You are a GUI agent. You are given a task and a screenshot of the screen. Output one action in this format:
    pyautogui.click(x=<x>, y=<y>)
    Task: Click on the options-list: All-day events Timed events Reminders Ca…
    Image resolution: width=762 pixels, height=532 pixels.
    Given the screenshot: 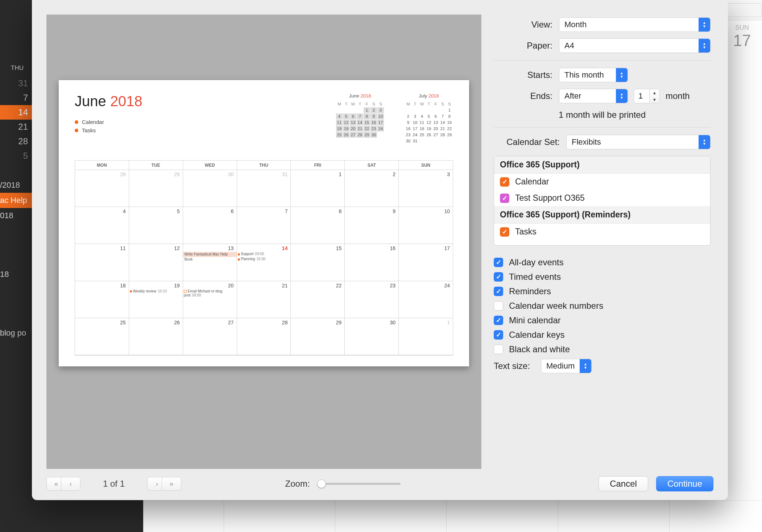 What is the action you would take?
    pyautogui.click(x=602, y=306)
    